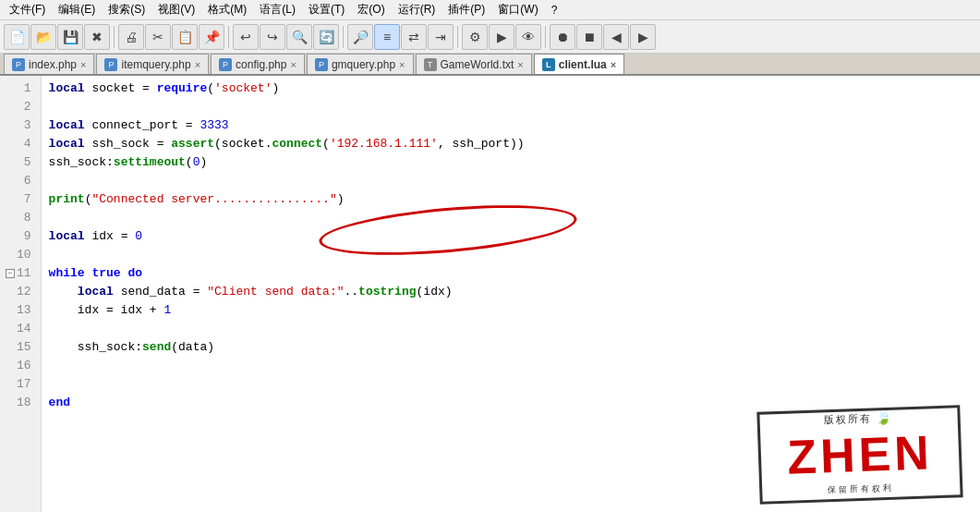 The width and height of the screenshot is (980, 512). Describe the element at coordinates (20, 403) in the screenshot. I see `line-num-18: 18` at that location.